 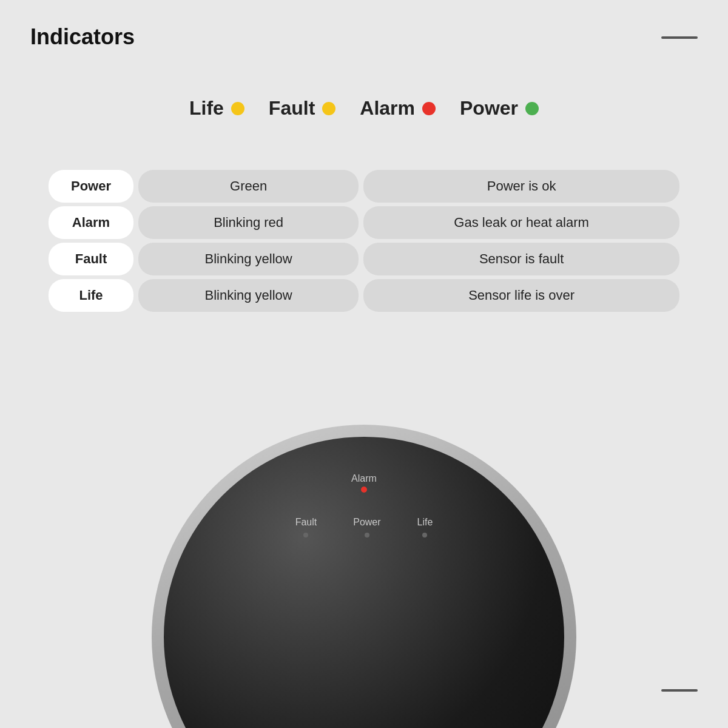 What do you see at coordinates (366, 522) in the screenshot?
I see `device-power-label: Power` at bounding box center [366, 522].